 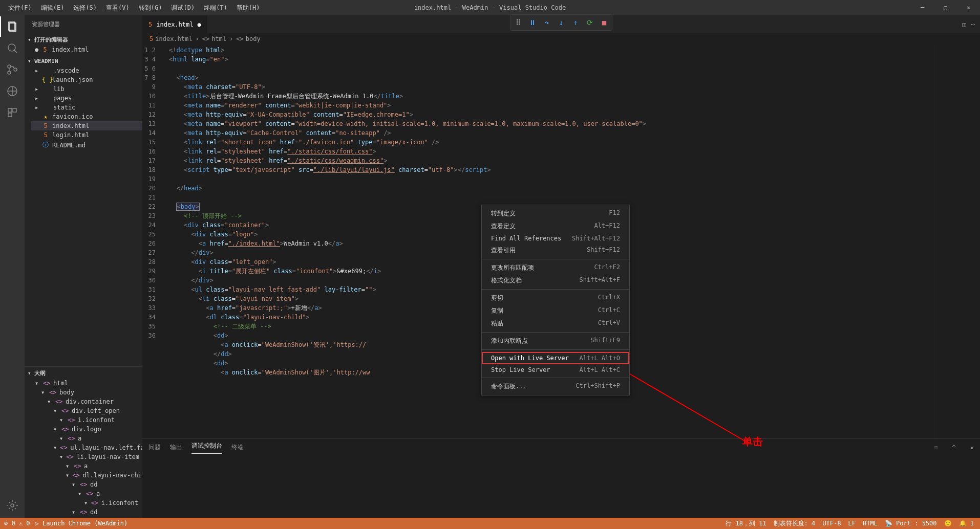 I want to click on outline-item: ▾<>div.left_open, so click(x=87, y=411).